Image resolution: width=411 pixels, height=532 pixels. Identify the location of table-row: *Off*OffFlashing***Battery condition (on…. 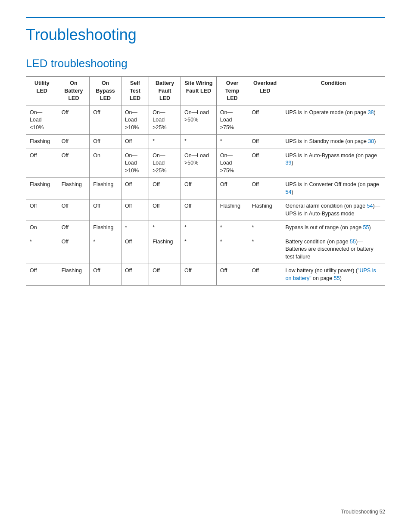
(206, 249).